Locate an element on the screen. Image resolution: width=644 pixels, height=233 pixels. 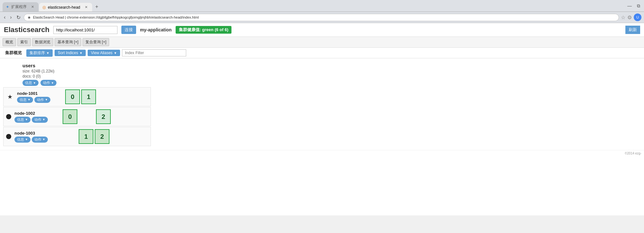
index-docs: docs: 0 (0) is located at coordinates (85, 76).